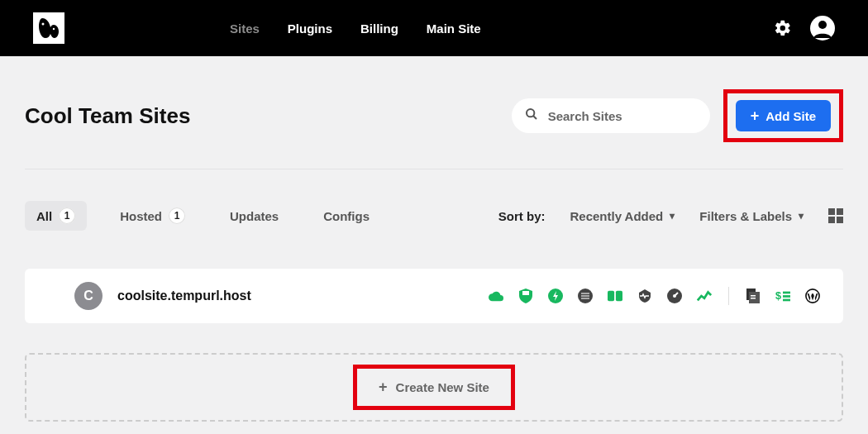  I want to click on settings-icon, so click(783, 28).